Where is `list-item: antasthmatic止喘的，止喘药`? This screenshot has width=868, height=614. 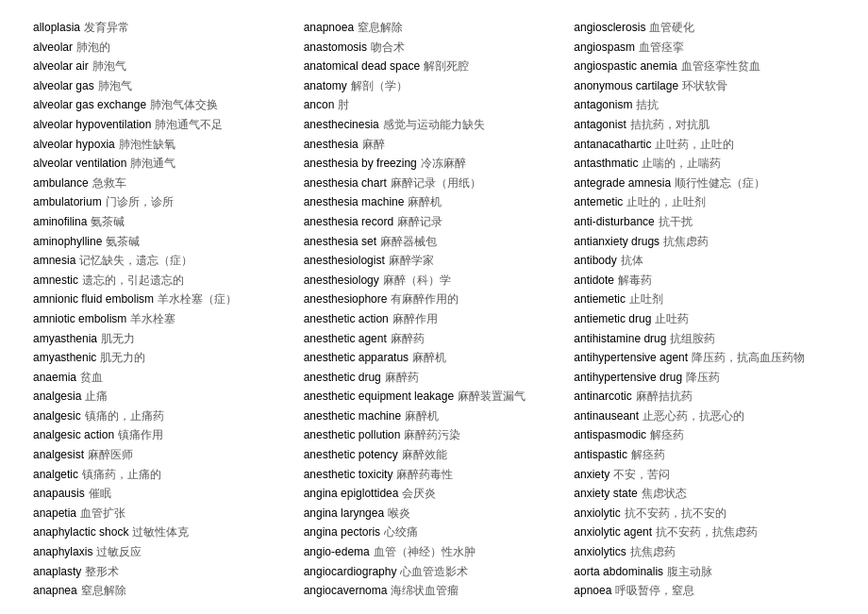 list-item: antasthmatic止喘的，止喘药 is located at coordinates (704, 164).